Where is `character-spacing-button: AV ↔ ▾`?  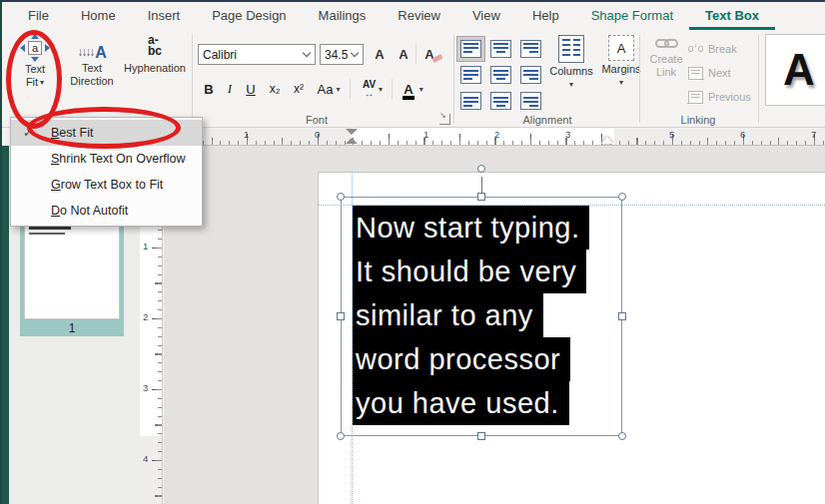
character-spacing-button: AV ↔ ▾ is located at coordinates (373, 89).